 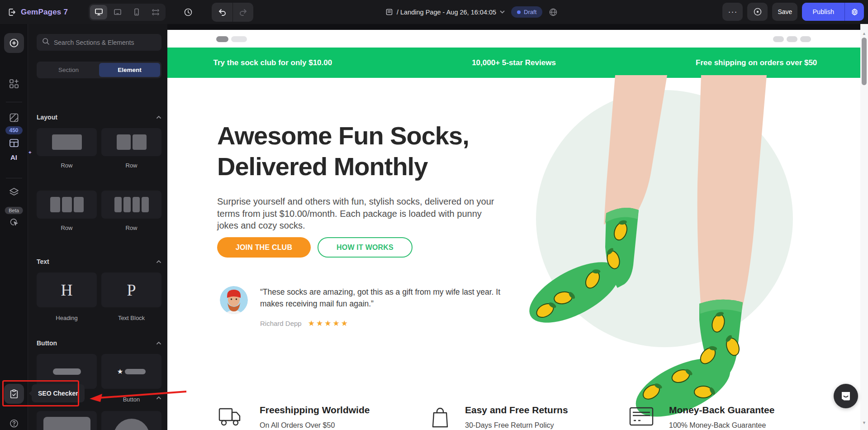 What do you see at coordinates (530, 12) in the screenshot?
I see `draft-label: Draft` at bounding box center [530, 12].